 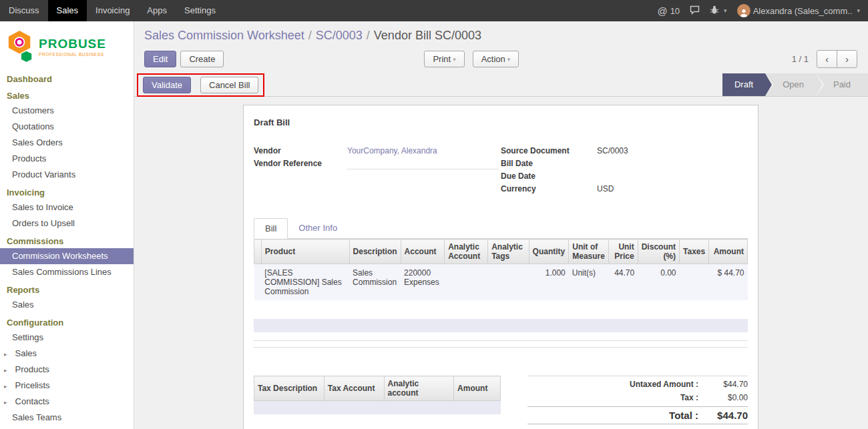 I want to click on topbar-right: @ 10 ▾ Alexandra (Sales_comm.. ▾, so click(x=763, y=11).